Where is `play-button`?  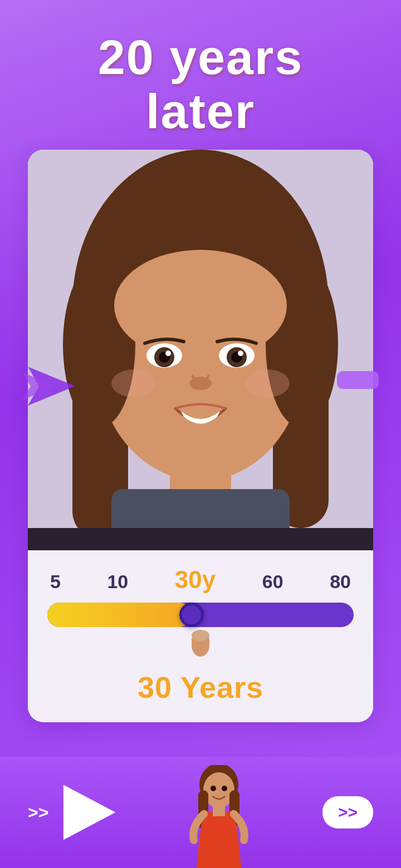
play-button is located at coordinates (85, 812).